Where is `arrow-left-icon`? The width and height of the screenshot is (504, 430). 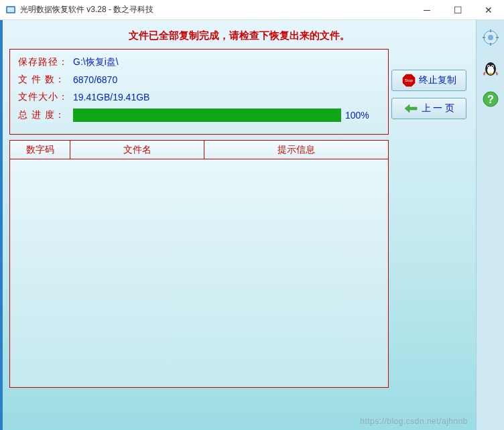
arrow-left-icon is located at coordinates (411, 109).